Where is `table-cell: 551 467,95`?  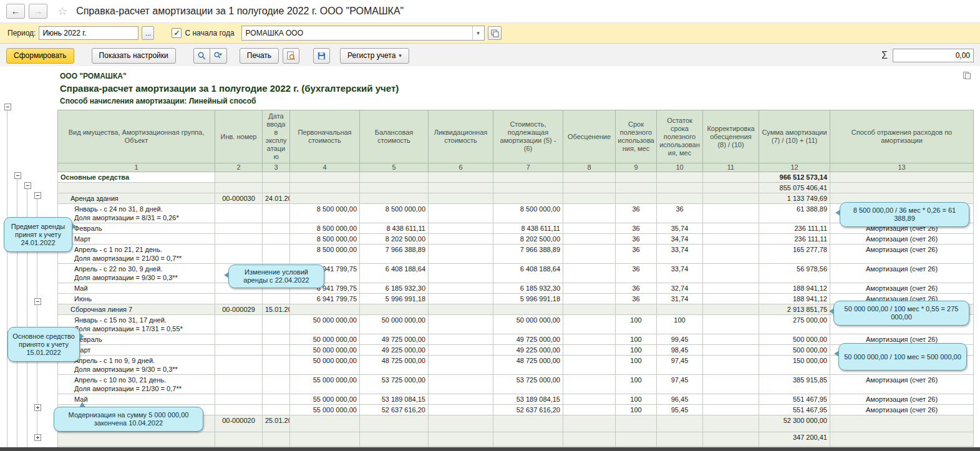 table-cell: 551 467,95 is located at coordinates (795, 410).